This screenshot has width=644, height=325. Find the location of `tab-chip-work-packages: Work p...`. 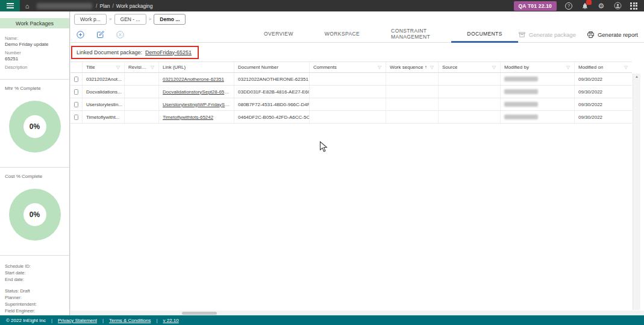

tab-chip-work-packages: Work p... is located at coordinates (90, 19).